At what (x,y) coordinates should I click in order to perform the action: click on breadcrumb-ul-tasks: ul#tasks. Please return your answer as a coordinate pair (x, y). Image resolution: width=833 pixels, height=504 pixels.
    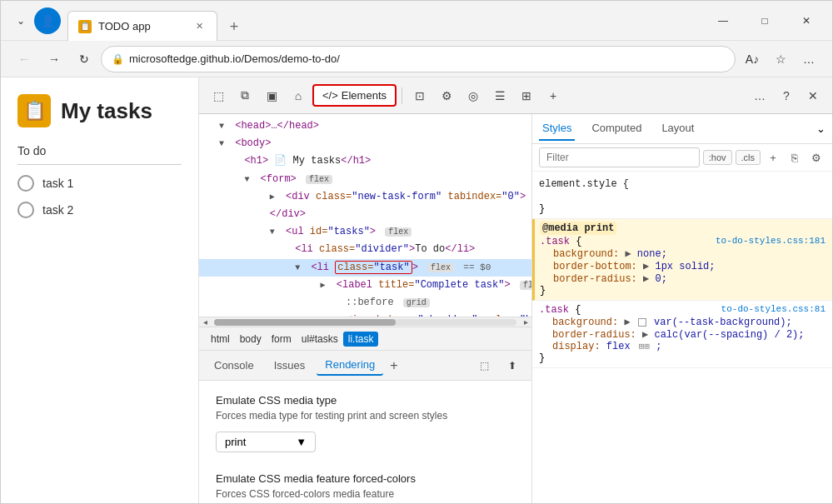
    Looking at the image, I should click on (320, 339).